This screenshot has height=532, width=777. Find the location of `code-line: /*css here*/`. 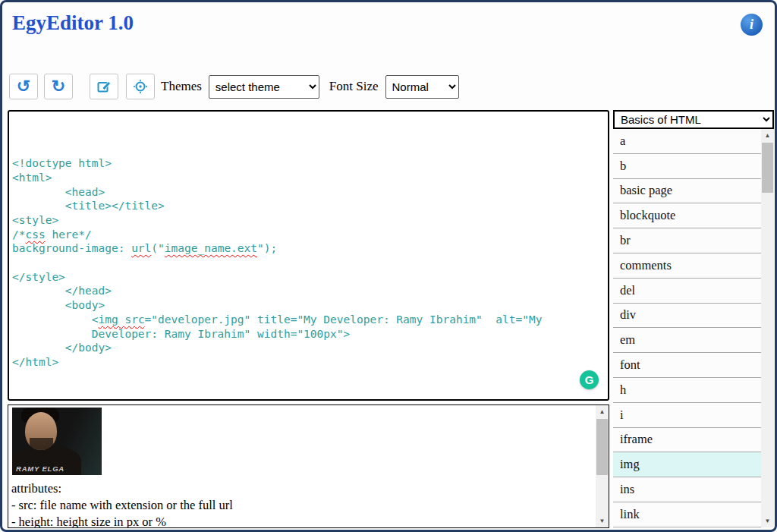

code-line: /*css here*/ is located at coordinates (310, 235).